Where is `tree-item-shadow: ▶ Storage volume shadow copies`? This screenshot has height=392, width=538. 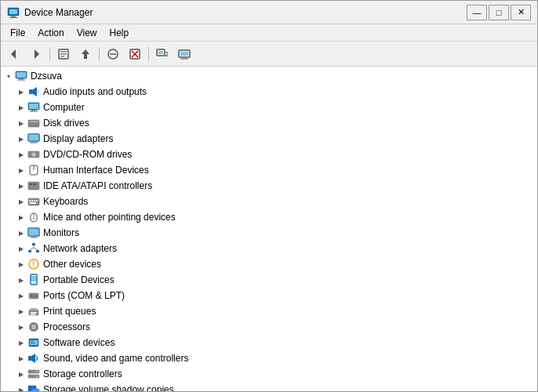
tree-item-shadow: ▶ Storage volume shadow copies is located at coordinates (269, 387).